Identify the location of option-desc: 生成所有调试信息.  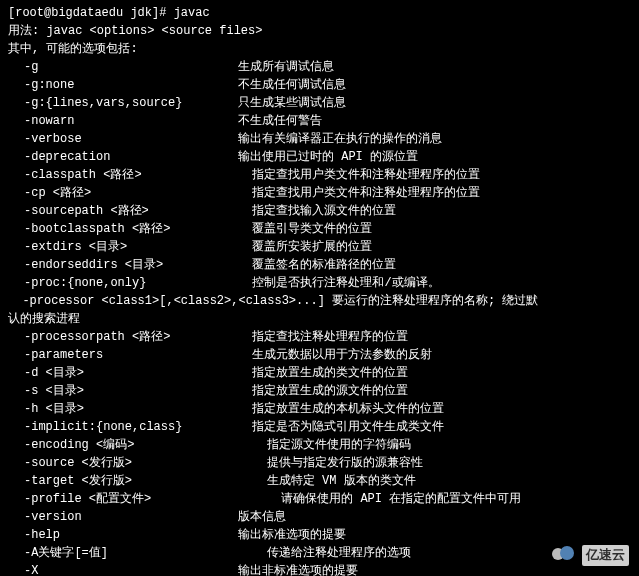
(286, 67).